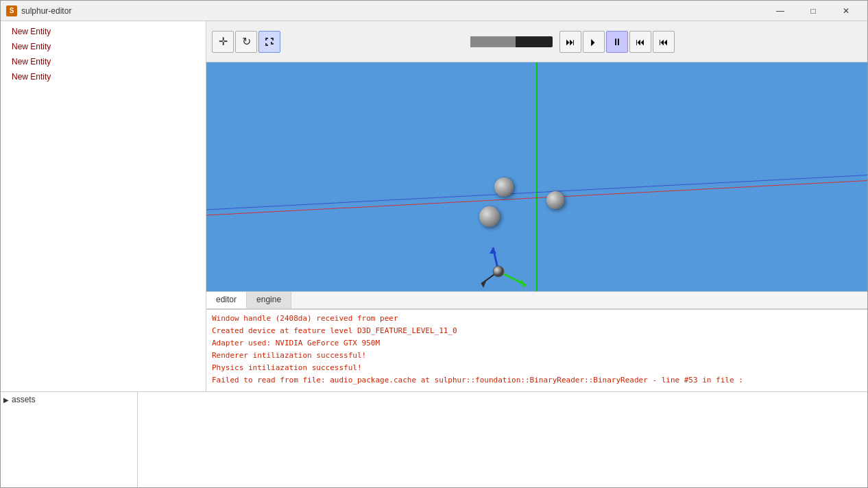 Image resolution: width=868 pixels, height=488 pixels. What do you see at coordinates (12, 11) in the screenshot?
I see `app-icon: S` at bounding box center [12, 11].